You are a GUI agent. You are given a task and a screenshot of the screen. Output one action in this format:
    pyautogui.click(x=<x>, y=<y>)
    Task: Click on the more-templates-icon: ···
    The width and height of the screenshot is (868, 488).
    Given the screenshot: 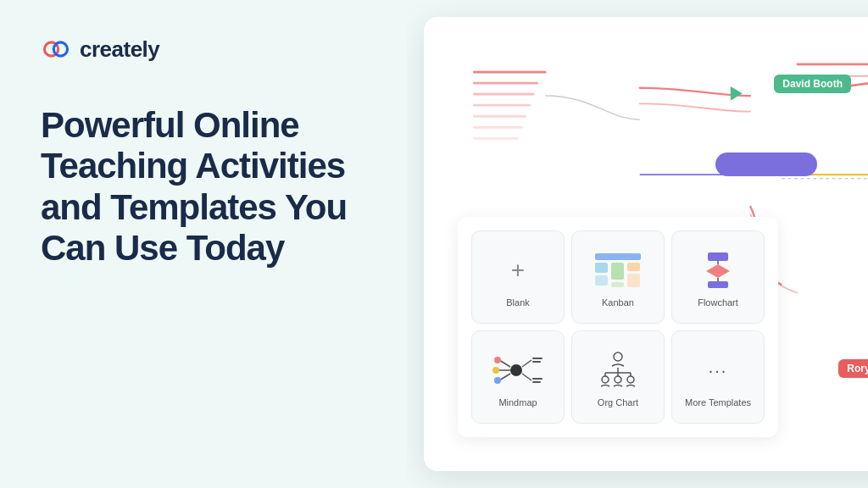 What is the action you would take?
    pyautogui.click(x=718, y=370)
    